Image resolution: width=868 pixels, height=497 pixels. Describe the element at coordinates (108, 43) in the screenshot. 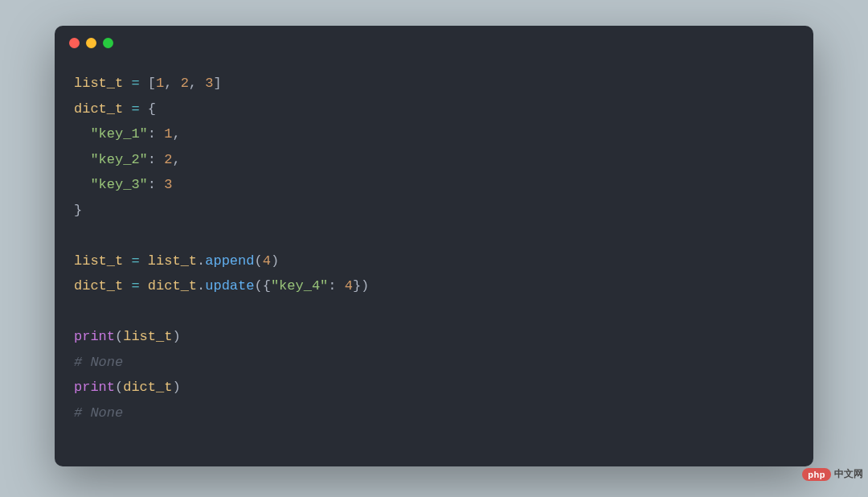

I see `zoom-icon` at that location.